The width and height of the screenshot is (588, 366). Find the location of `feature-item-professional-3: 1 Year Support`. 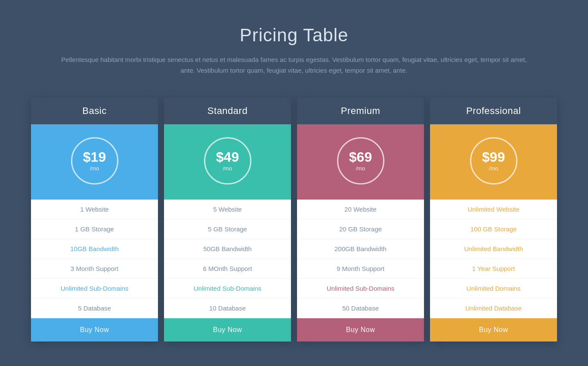

feature-item-professional-3: 1 Year Support is located at coordinates (493, 269).